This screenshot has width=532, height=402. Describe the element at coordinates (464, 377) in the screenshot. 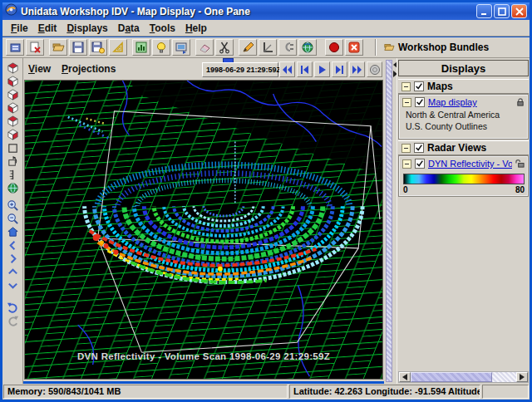

I see `displays-panel-hscrollbar` at that location.